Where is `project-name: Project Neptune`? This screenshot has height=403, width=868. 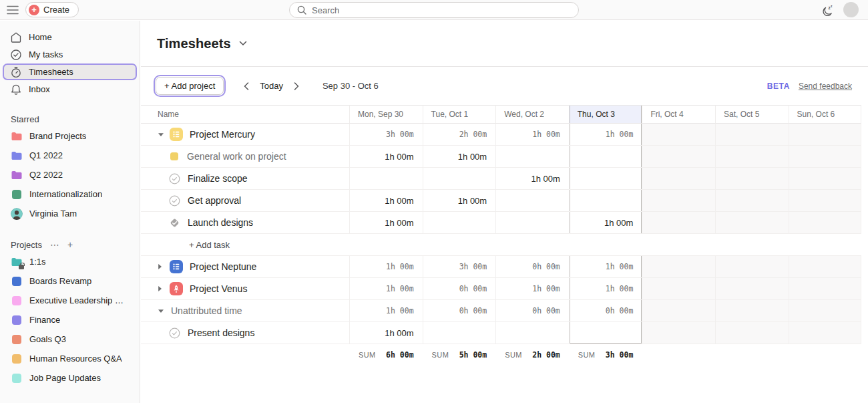 project-name: Project Neptune is located at coordinates (223, 267).